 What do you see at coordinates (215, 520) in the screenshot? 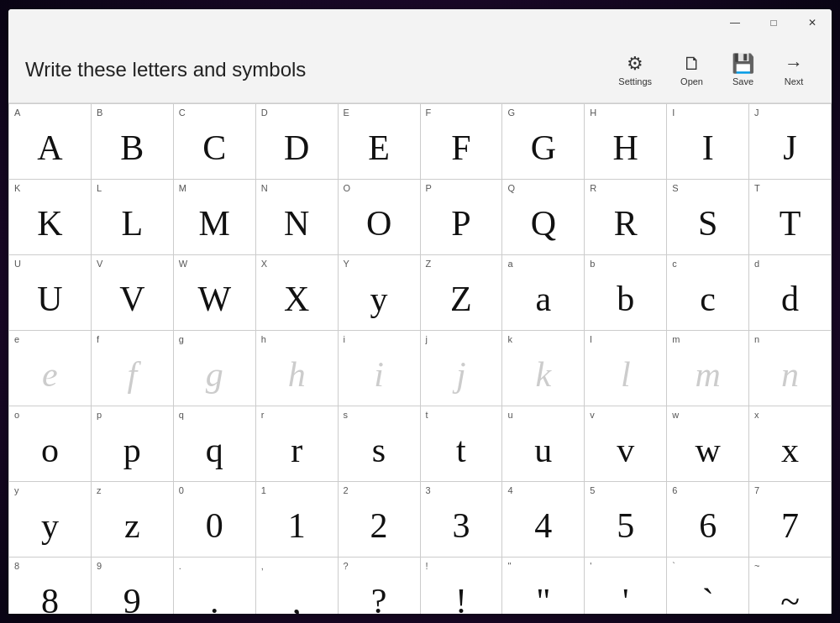
I see `cell-0: 00` at bounding box center [215, 520].